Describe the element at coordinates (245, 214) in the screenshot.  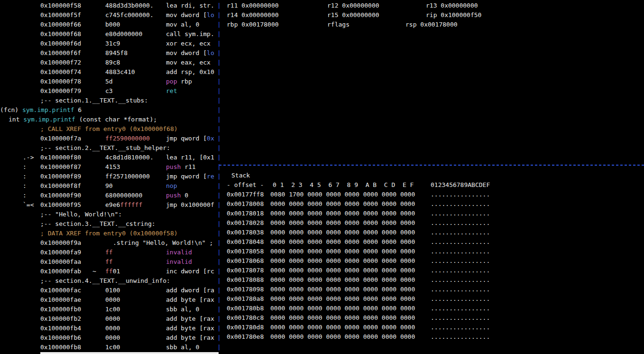
I see `stack-offset: 0x00178018` at that location.